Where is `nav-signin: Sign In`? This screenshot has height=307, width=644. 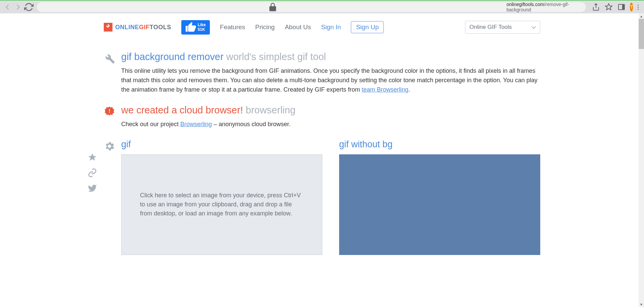
nav-signin: Sign In is located at coordinates (331, 27).